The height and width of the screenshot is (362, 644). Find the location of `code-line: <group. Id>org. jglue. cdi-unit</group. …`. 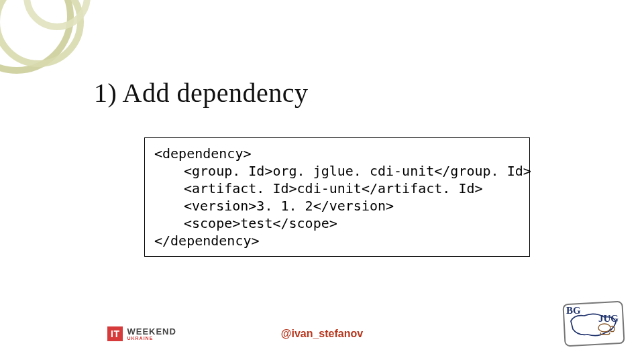

code-line: <group. Id>org. jglue. cdi-unit</group. … is located at coordinates (343, 171).